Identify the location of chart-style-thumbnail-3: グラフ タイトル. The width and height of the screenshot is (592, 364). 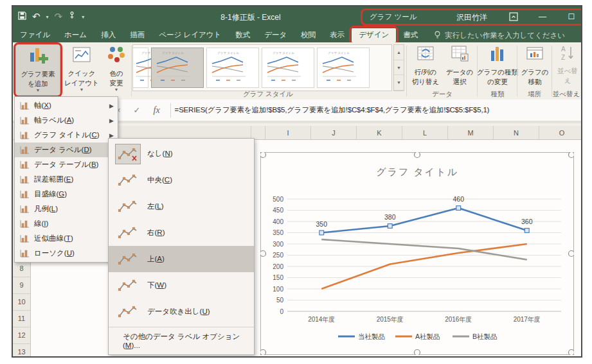
(233, 68).